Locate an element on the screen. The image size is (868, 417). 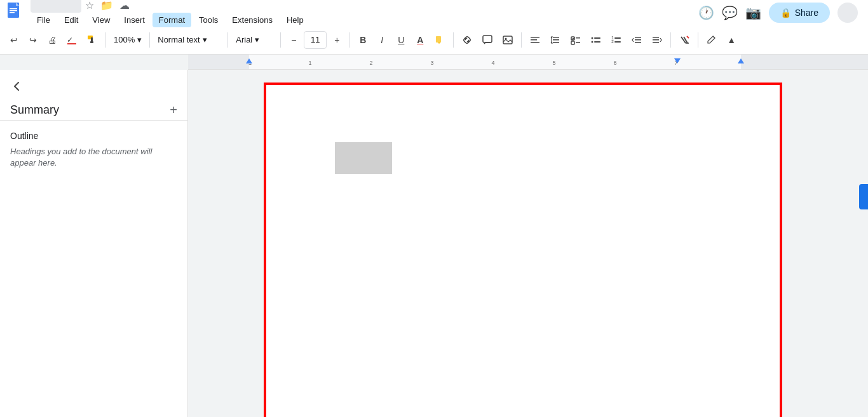
style-select: Normal text ▾ is located at coordinates (189, 40).